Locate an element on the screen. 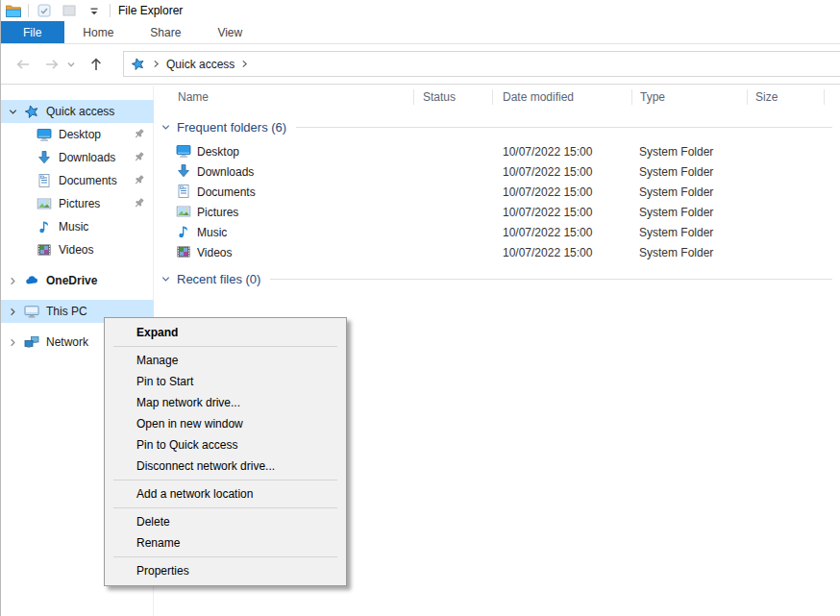  recent-locations-icon is located at coordinates (71, 64).